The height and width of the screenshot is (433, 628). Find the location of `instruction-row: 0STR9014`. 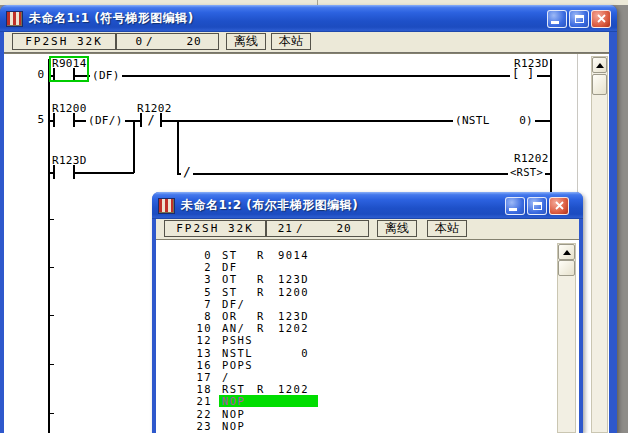

instruction-row: 0STR9014 is located at coordinates (346, 255).